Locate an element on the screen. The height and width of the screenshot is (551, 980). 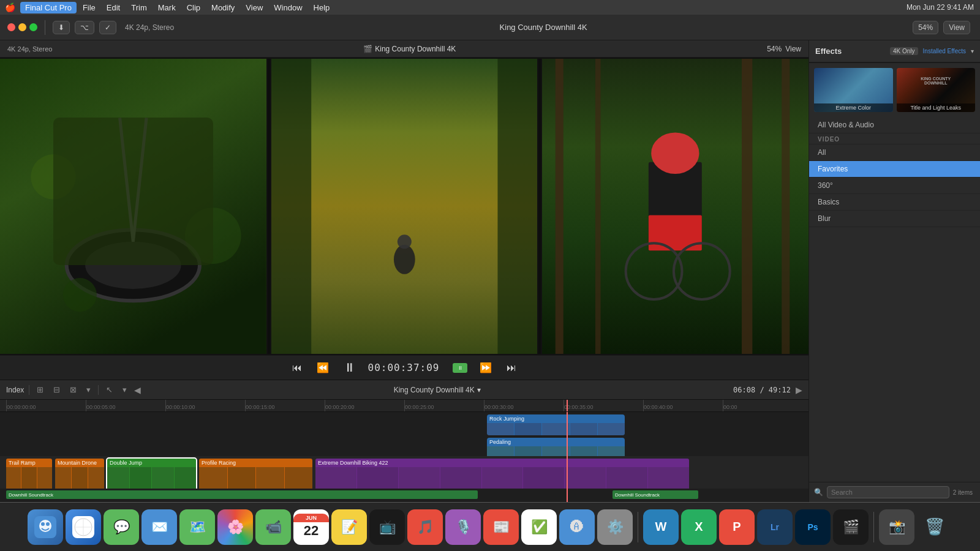
dock-trash: 🗑️ is located at coordinates (935, 527).